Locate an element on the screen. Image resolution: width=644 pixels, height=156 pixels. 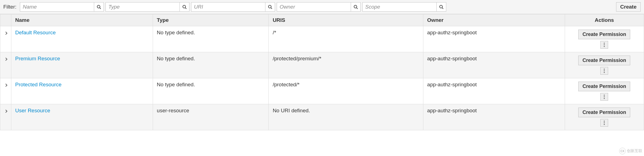
filter-name-search-button is located at coordinates (99, 7).